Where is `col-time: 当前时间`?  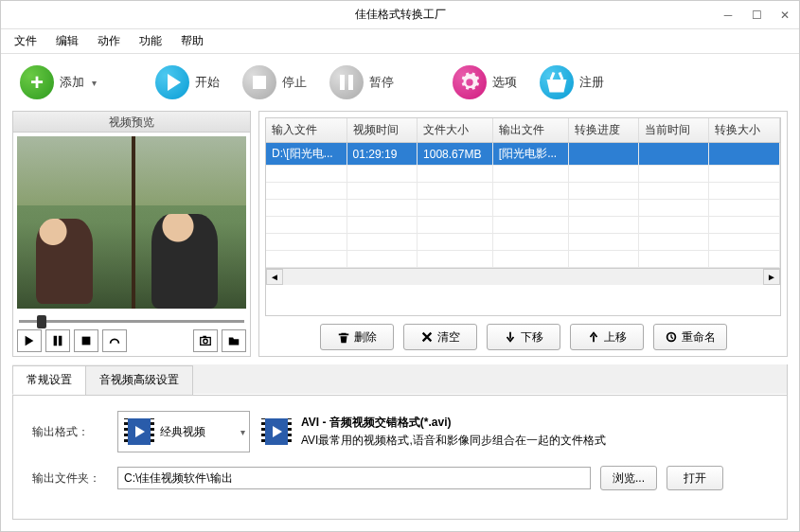
col-time: 当前时间 is located at coordinates (674, 131).